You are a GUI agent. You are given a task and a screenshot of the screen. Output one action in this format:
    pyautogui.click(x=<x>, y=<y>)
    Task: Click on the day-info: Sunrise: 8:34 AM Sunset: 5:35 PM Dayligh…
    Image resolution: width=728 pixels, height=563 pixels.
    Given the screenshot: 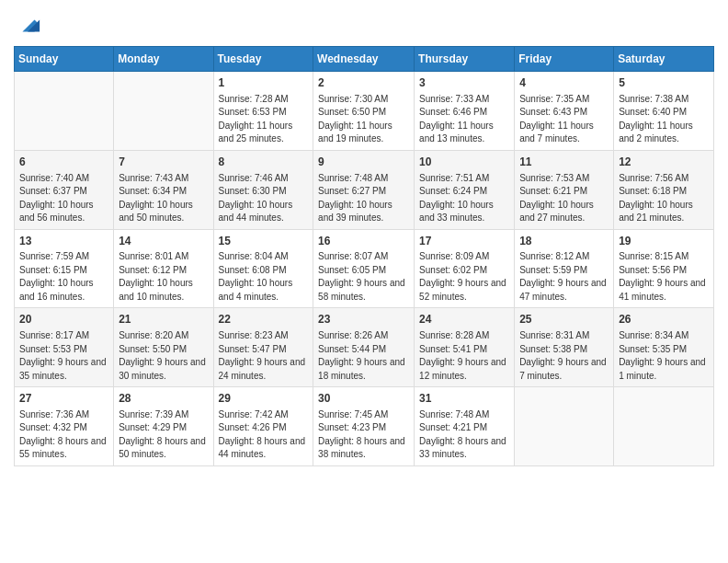 What is the action you would take?
    pyautogui.click(x=664, y=356)
    